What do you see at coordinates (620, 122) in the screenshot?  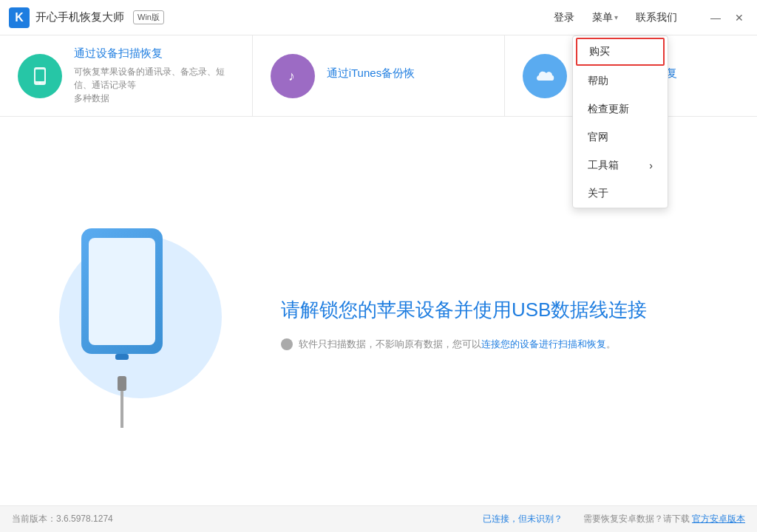 I see `dropdown-menu: 购买 帮助 检查更新 官网 工具箱 › 关于` at bounding box center [620, 122].